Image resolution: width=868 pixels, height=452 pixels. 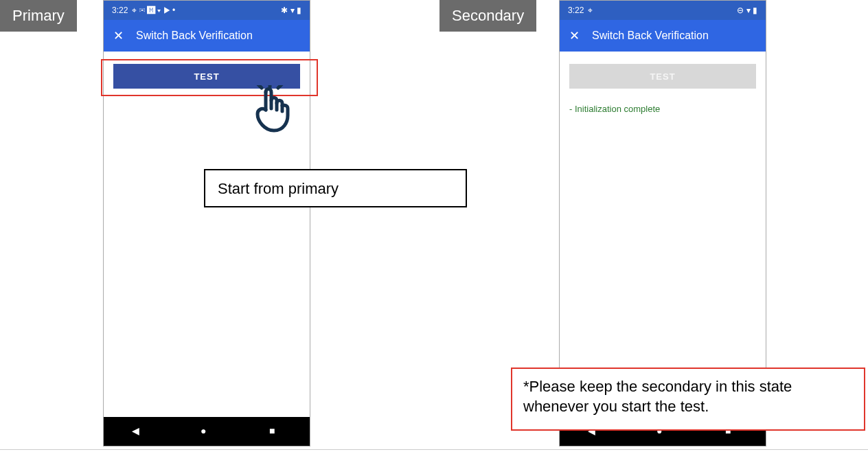 What do you see at coordinates (207, 10) in the screenshot?
I see `status-bar: 3:22 ⌖ ✉ 🅼 ▾ ▶ • ✱ ▾ ▮` at bounding box center [207, 10].